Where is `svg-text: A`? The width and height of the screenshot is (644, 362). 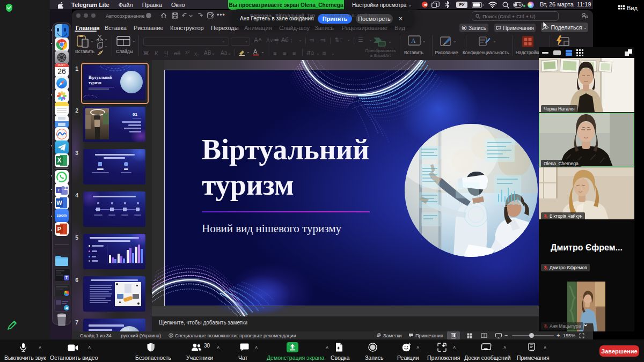 svg-text: A is located at coordinates (413, 41).